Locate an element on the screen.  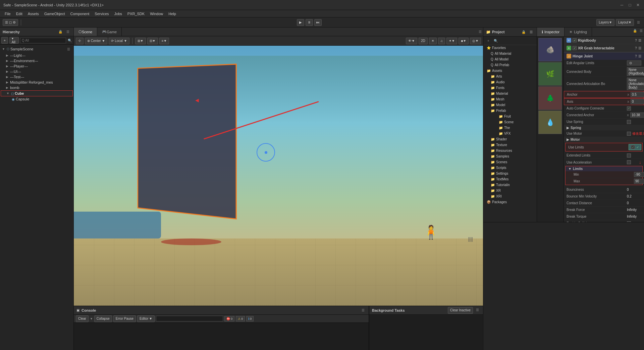
project-folder-scripts: 📁 Scripts is located at coordinates (510, 168).